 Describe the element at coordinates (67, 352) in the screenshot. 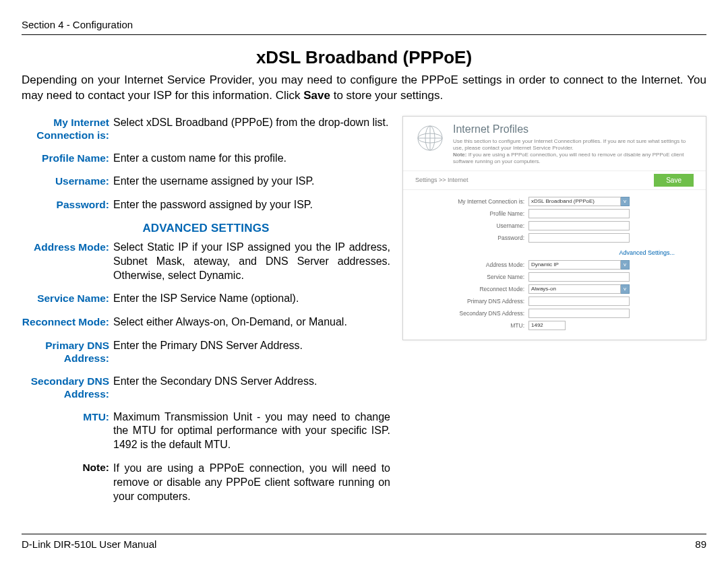

I see `label-primary-dns: Primary DNS Address:` at that location.